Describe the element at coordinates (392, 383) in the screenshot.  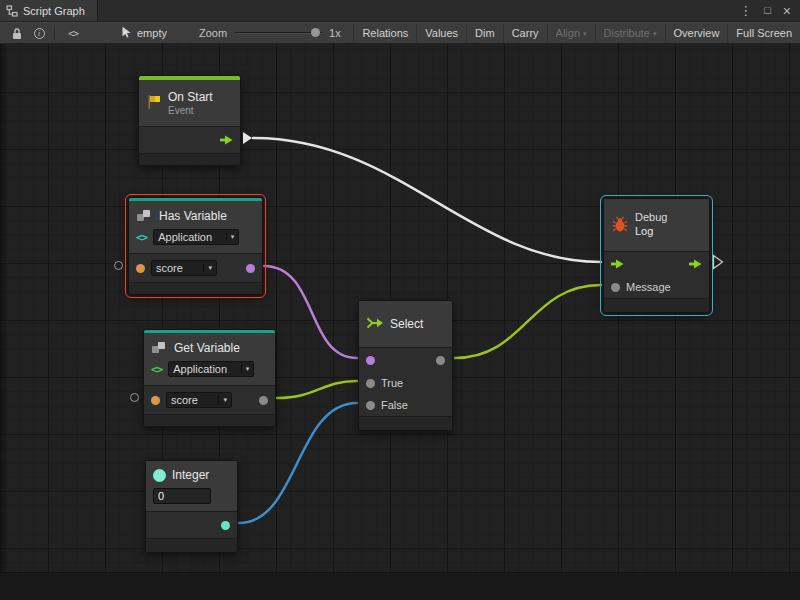
I see `true-port-label: True` at that location.